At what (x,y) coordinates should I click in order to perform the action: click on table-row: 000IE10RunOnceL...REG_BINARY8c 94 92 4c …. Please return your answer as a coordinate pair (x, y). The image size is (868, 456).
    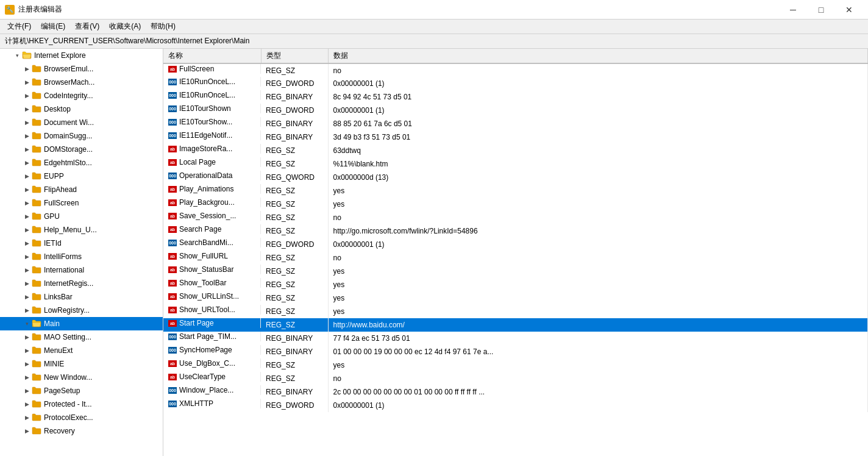
    Looking at the image, I should click on (516, 97).